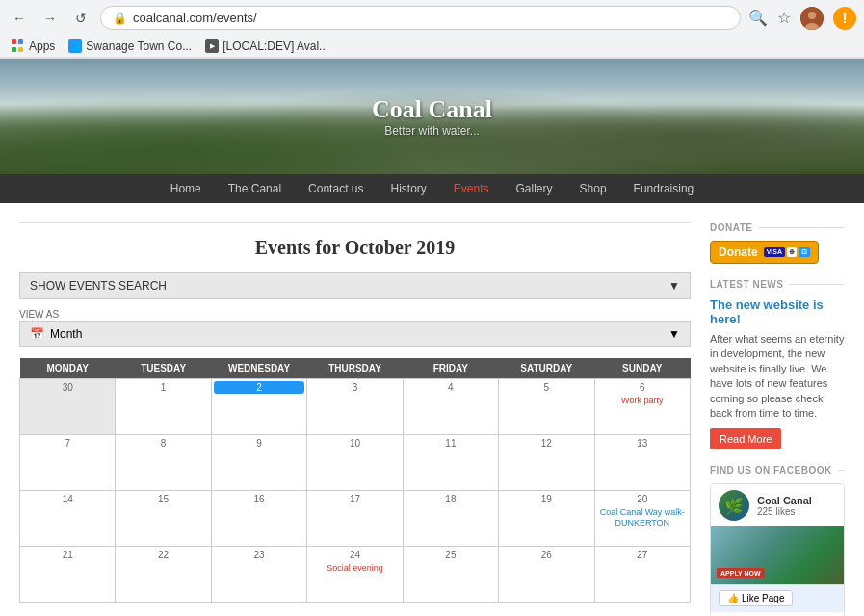  What do you see at coordinates (432, 131) in the screenshot?
I see `site-subtitle: Better with water...` at bounding box center [432, 131].